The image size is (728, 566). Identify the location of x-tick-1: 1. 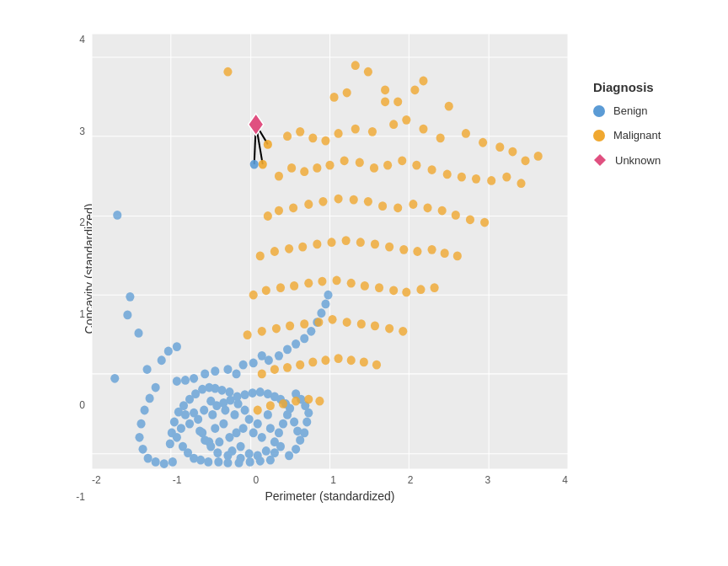
(334, 480).